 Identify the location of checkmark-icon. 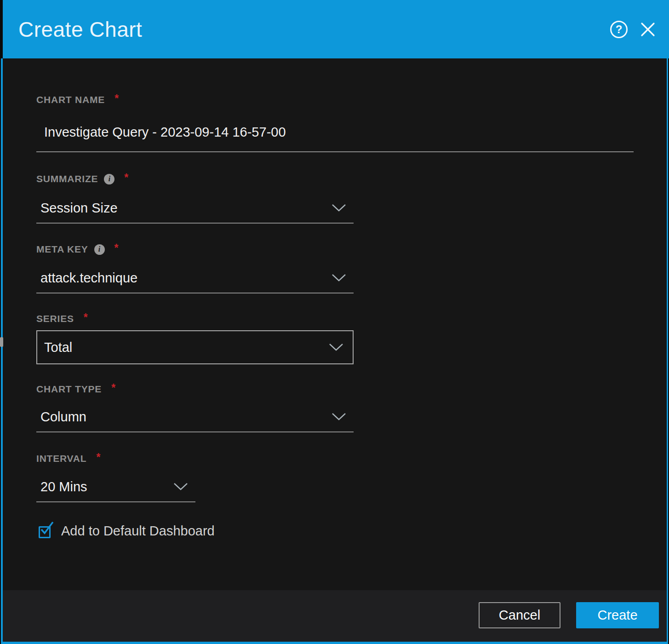
(47, 529).